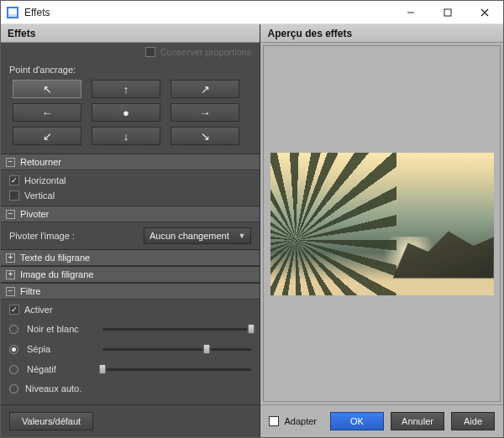 This screenshot has width=504, height=438. Describe the element at coordinates (72, 236) in the screenshot. I see `rotate-label: Pivoter l'image :` at that location.